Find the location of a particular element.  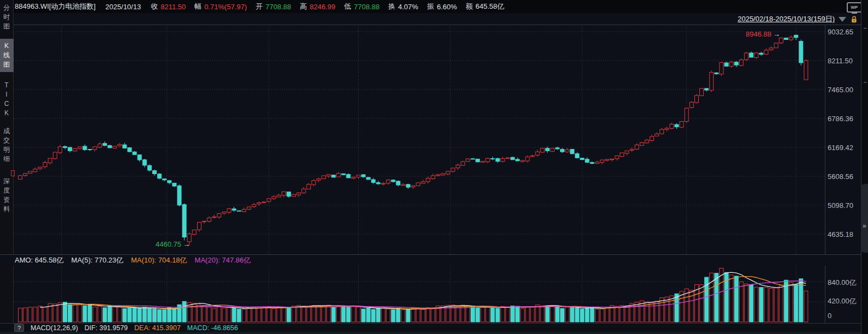

sidebar-item-char: 度 is located at coordinates (7, 191).